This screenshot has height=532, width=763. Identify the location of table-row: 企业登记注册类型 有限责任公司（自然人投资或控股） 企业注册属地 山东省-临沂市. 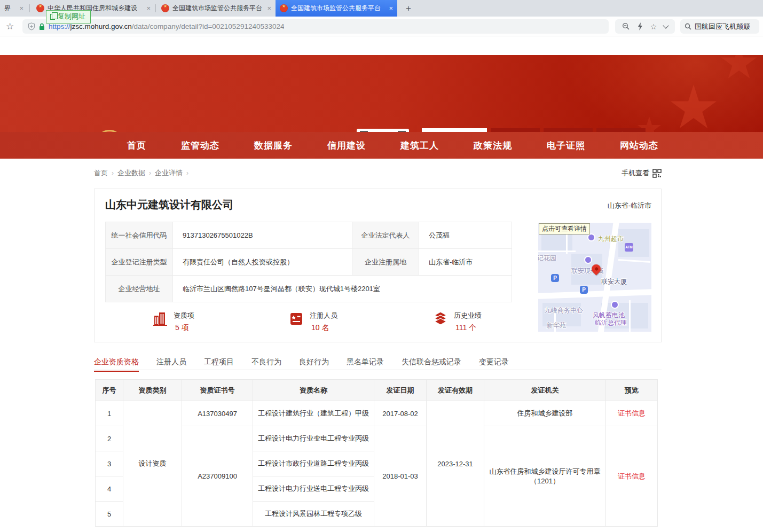
(309, 262).